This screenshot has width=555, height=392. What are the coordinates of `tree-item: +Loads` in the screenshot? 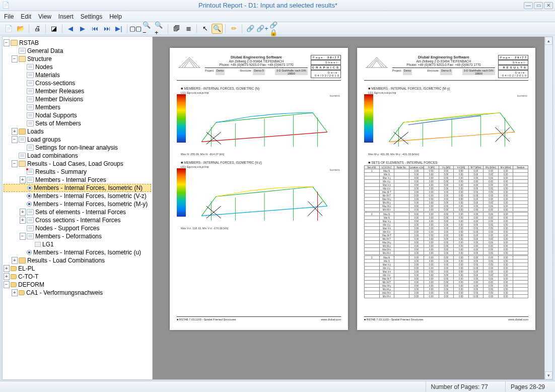 It's located at (78, 132).